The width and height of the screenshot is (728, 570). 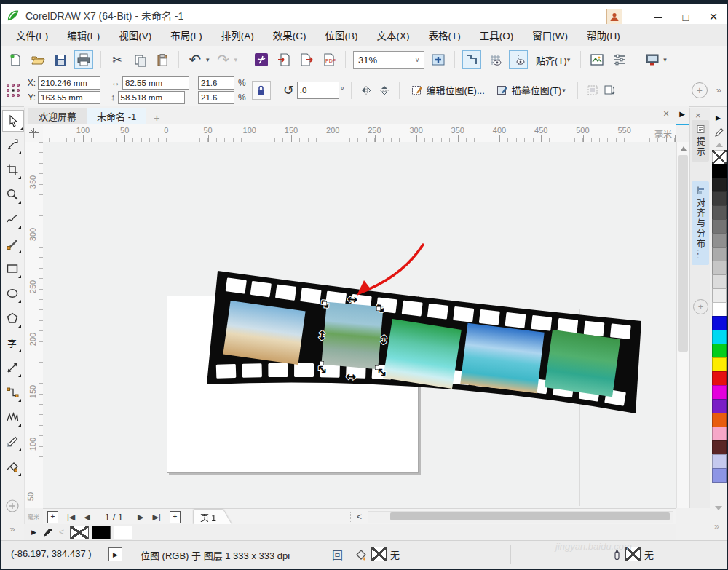 I want to click on scroll-up-arrow-icon, so click(x=684, y=149).